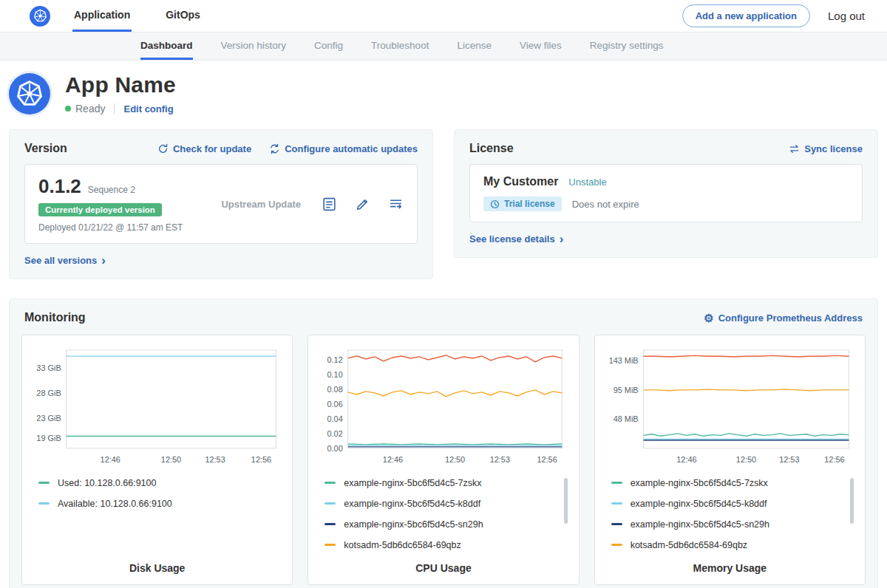 The height and width of the screenshot is (588, 887). What do you see at coordinates (336, 375) in the screenshot?
I see `svg-text: 0.10` at bounding box center [336, 375].